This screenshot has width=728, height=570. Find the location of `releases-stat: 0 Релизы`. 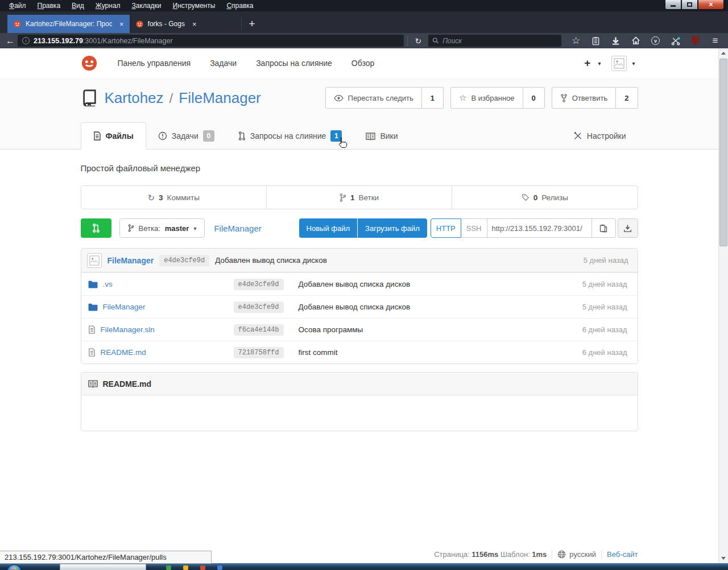

releases-stat: 0 Релизы is located at coordinates (544, 197).